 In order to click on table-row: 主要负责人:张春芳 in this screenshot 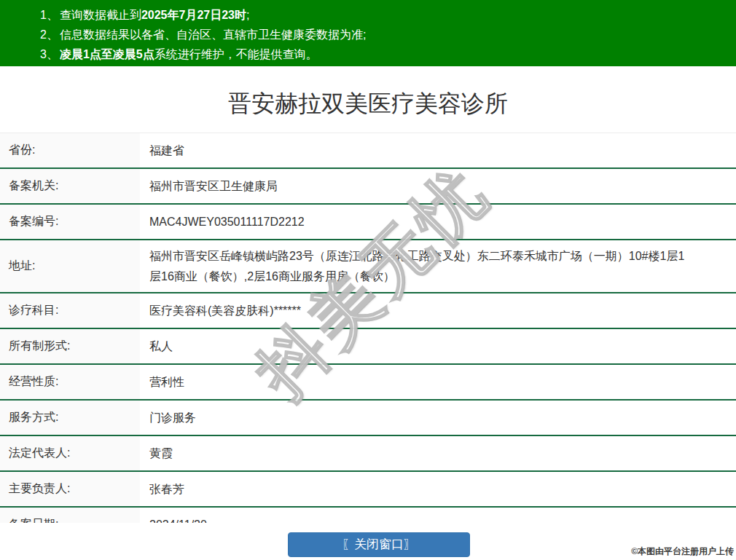, I will do `click(368, 489)`.